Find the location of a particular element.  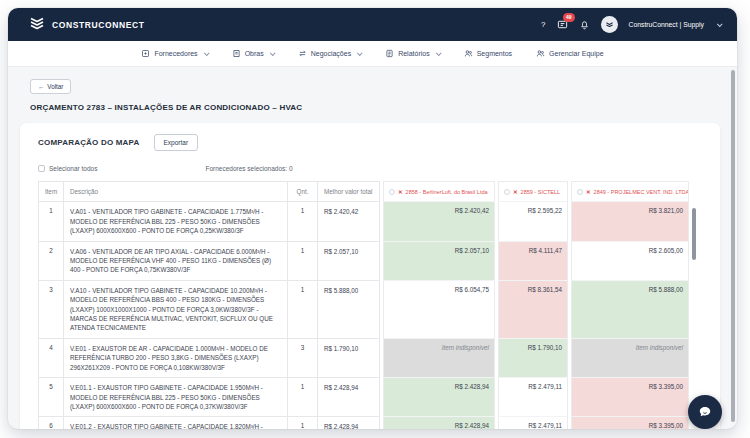

row-item-number: 4 is located at coordinates (51, 358).